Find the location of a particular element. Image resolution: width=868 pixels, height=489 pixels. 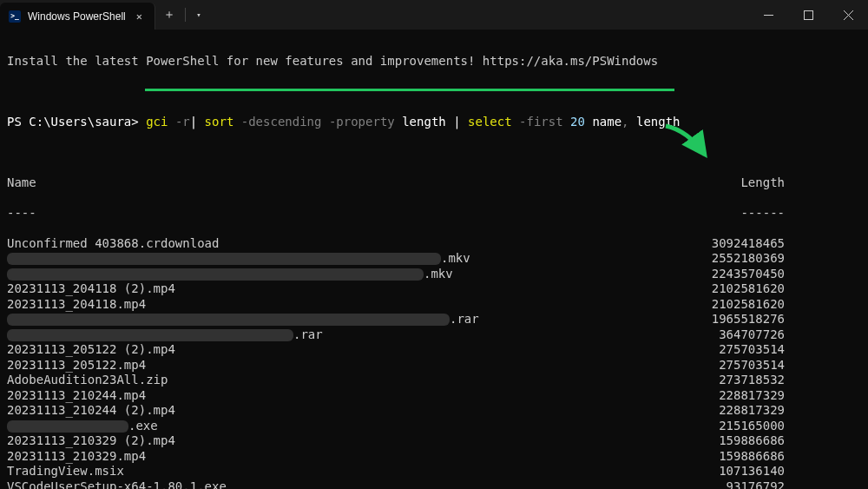

titlebar-drag-region is located at coordinates (479, 15).